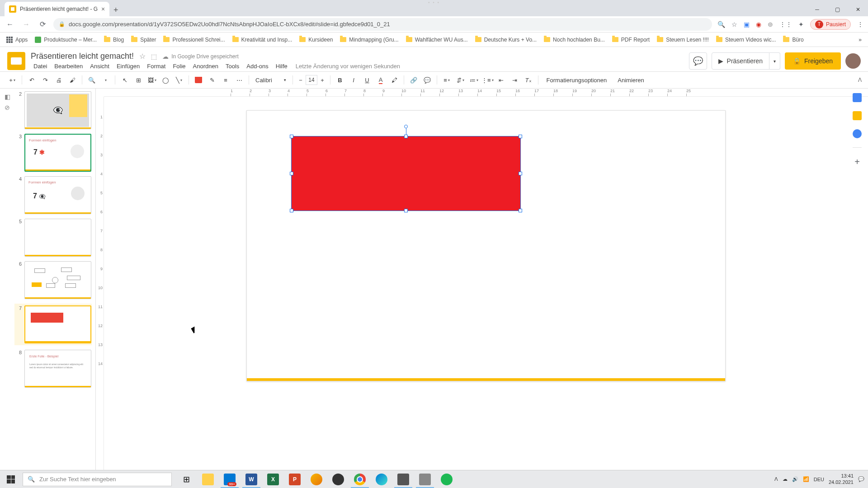  I want to click on horizontal-ruler: 1234567891011121314151617181920212223242…, so click(486, 93).